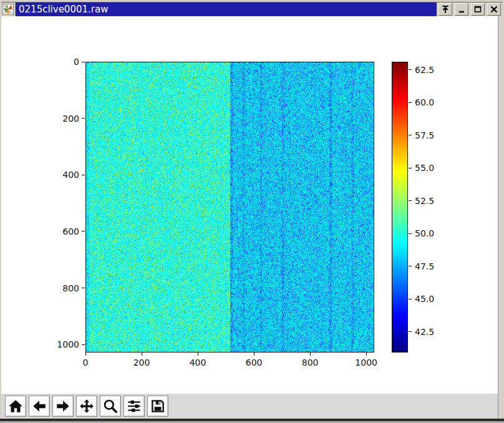 The width and height of the screenshot is (504, 423). Describe the element at coordinates (110, 406) in the screenshot. I see `zoom-magnifier-icon` at that location.